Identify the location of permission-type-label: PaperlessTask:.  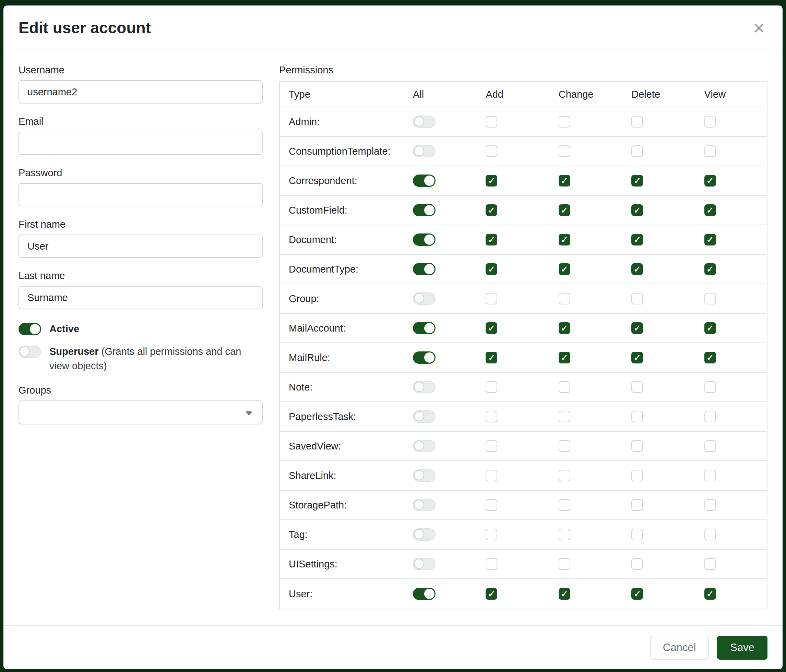
(341, 417).